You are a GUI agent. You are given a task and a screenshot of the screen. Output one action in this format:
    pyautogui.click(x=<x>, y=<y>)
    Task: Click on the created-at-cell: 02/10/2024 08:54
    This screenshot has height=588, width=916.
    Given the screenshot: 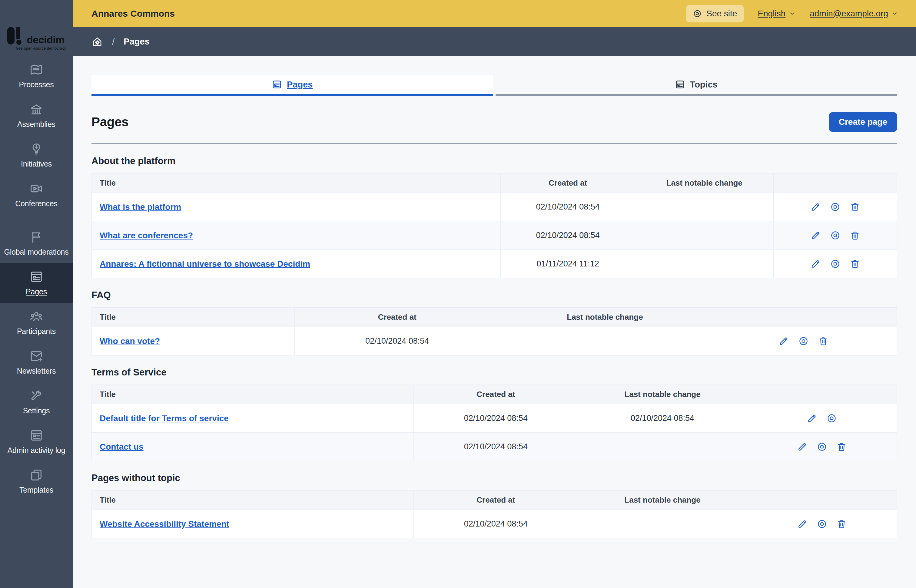 What is the action you would take?
    pyautogui.click(x=496, y=447)
    